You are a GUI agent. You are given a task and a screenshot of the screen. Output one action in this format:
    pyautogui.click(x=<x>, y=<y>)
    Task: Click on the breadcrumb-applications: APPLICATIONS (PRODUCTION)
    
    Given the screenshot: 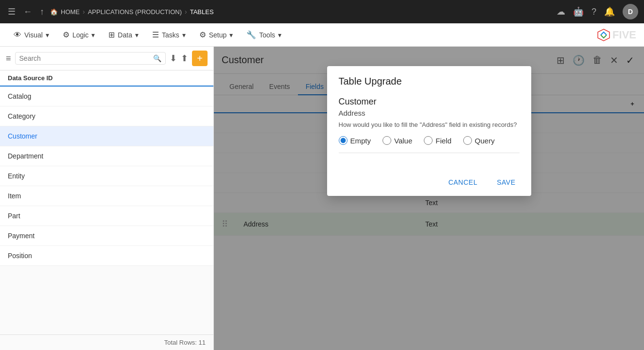 What is the action you would take?
    pyautogui.click(x=135, y=12)
    